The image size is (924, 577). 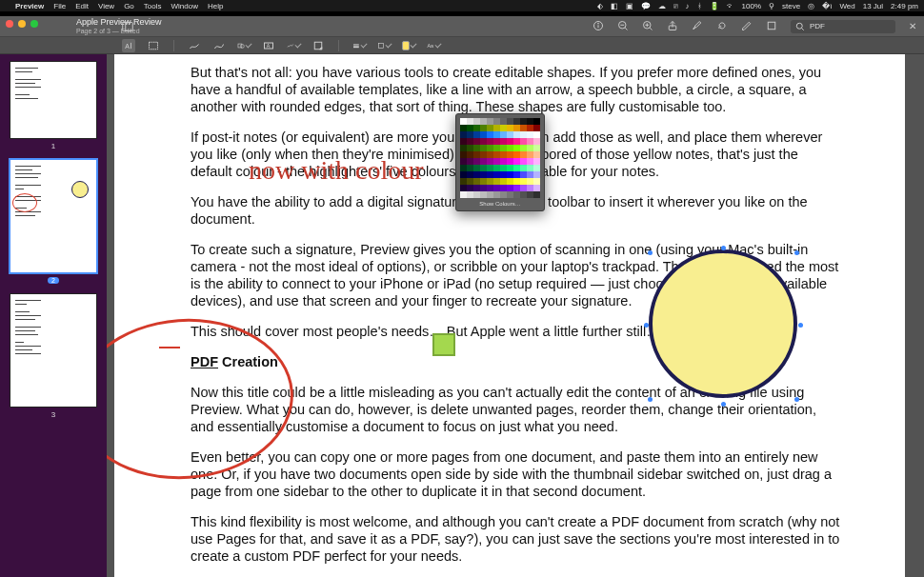 I want to click on menu-edit: Edit, so click(x=82, y=6).